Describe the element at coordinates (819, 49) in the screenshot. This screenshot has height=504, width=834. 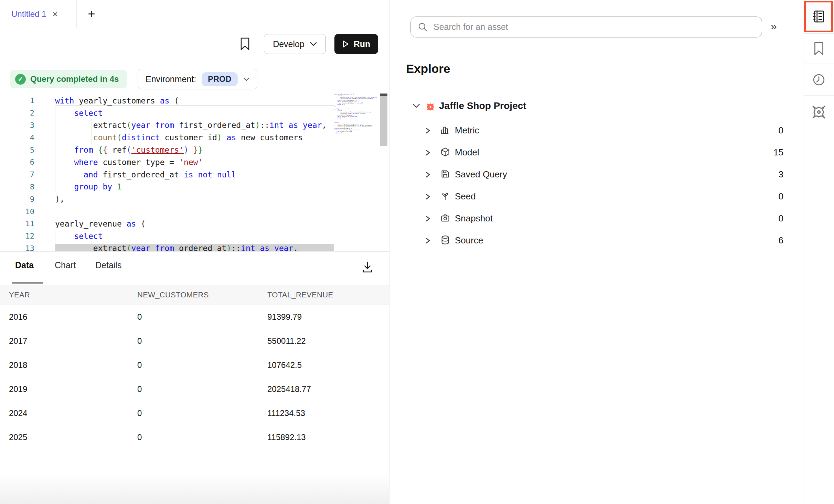
I see `rail-item-bookmarks` at that location.